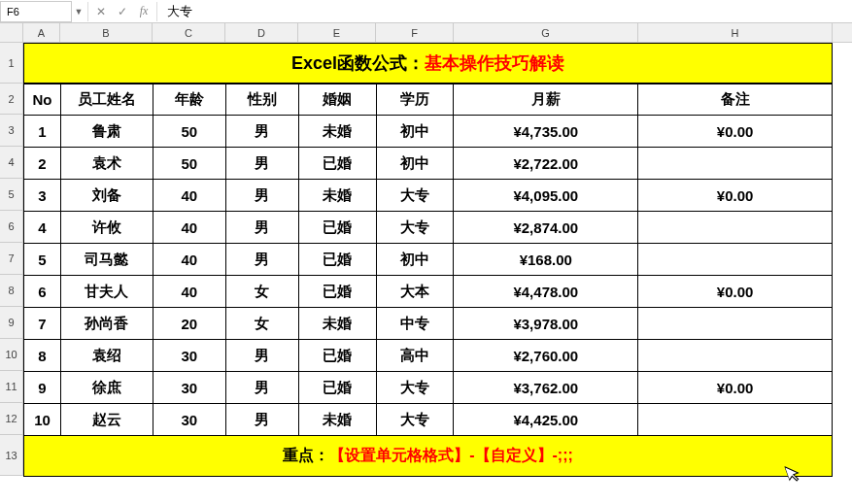  I want to click on formula-input: 大专, so click(505, 12).